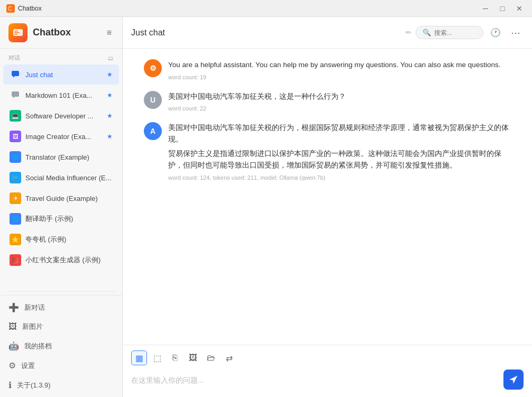 The height and width of the screenshot is (397, 532). Describe the element at coordinates (15, 178) in the screenshot. I see `item-avatar: 🐦` at that location.